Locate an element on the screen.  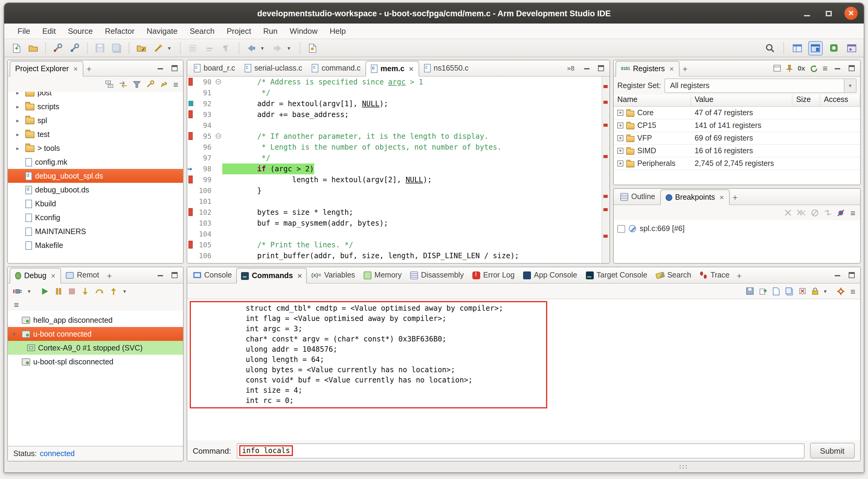
menu-file: File is located at coordinates (24, 31).